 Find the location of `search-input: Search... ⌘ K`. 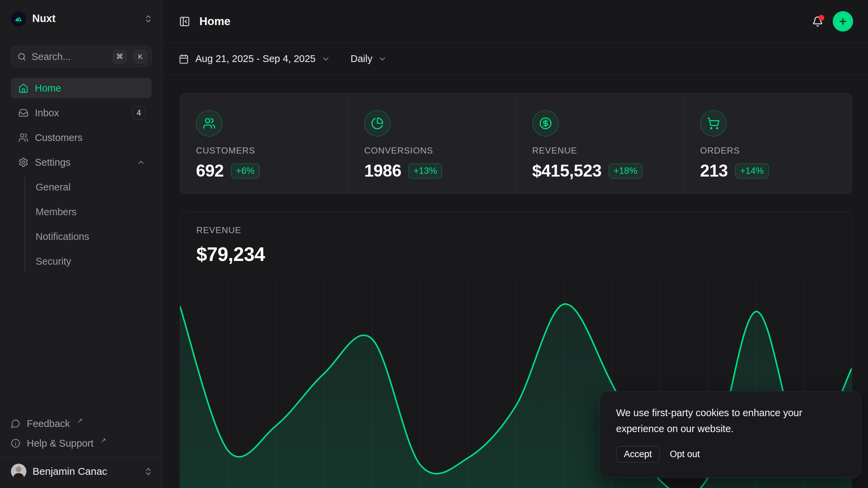

search-input: Search... ⌘ K is located at coordinates (81, 57).